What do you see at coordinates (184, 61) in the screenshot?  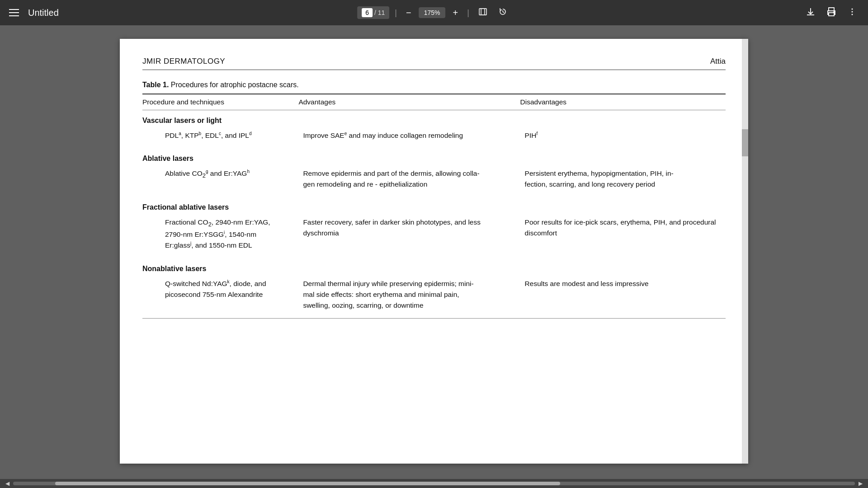 I see `journal-name: JMIR DERMATOLOGY` at bounding box center [184, 61].